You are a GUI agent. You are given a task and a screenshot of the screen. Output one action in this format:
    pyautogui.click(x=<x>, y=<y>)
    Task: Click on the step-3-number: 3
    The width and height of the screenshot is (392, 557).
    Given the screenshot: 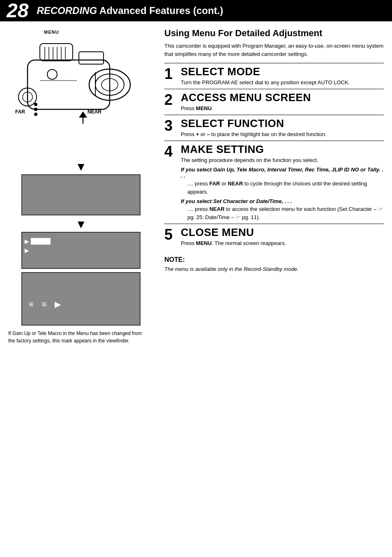 What is the action you would take?
    pyautogui.click(x=173, y=125)
    